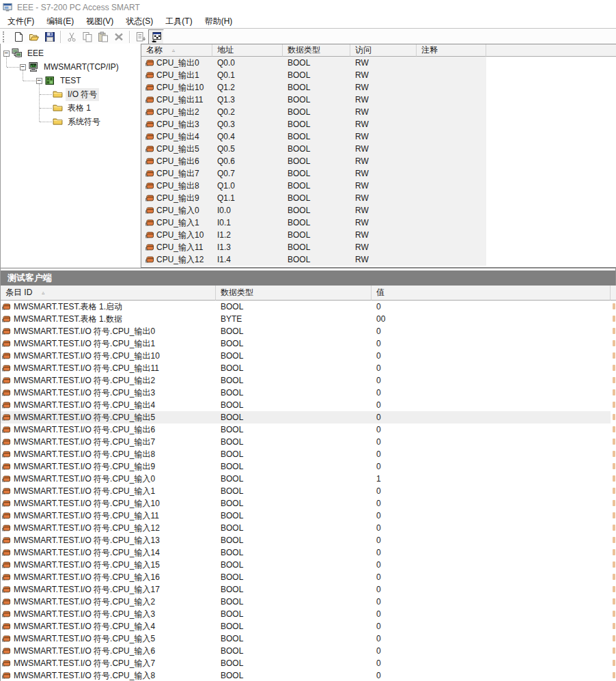 The height and width of the screenshot is (681, 616). Describe the element at coordinates (308, 675) in the screenshot. I see `test-client-row: MWSMART.TEST.I/O 符号.CPU_输入8BOOL0` at that location.